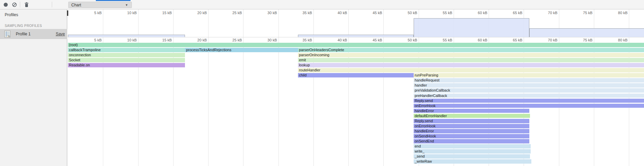 This screenshot has height=166, width=644. I want to click on chevron-down-icon: ▼, so click(126, 5).